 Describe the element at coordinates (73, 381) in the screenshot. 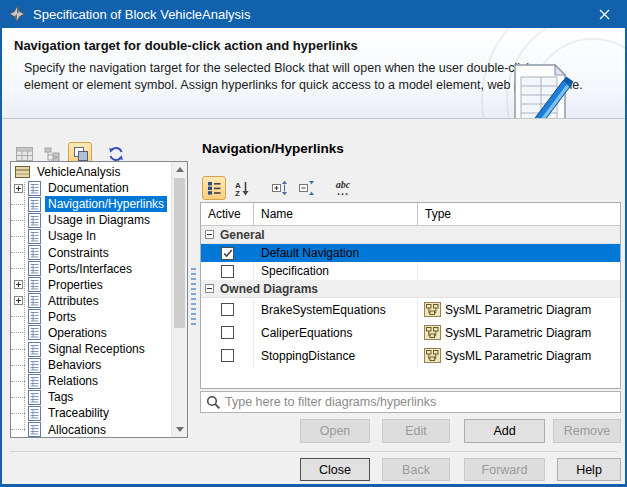

I see `tree-item-label: Relations` at that location.